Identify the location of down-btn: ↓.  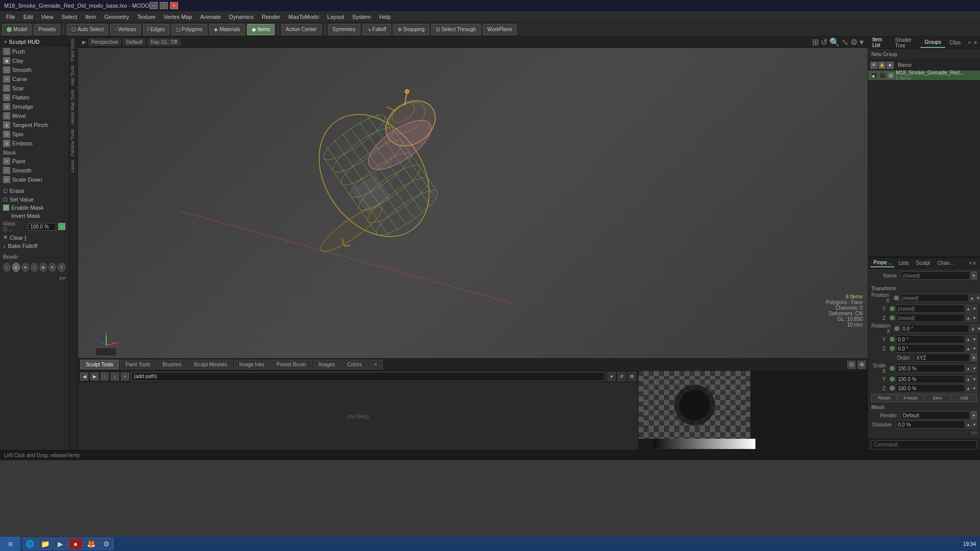
(115, 377).